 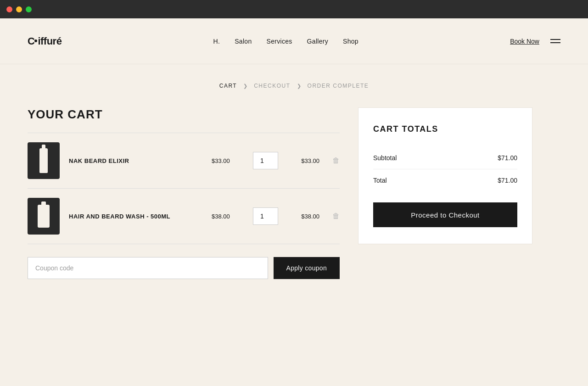 What do you see at coordinates (148, 268) in the screenshot?
I see `coupon-input` at bounding box center [148, 268].